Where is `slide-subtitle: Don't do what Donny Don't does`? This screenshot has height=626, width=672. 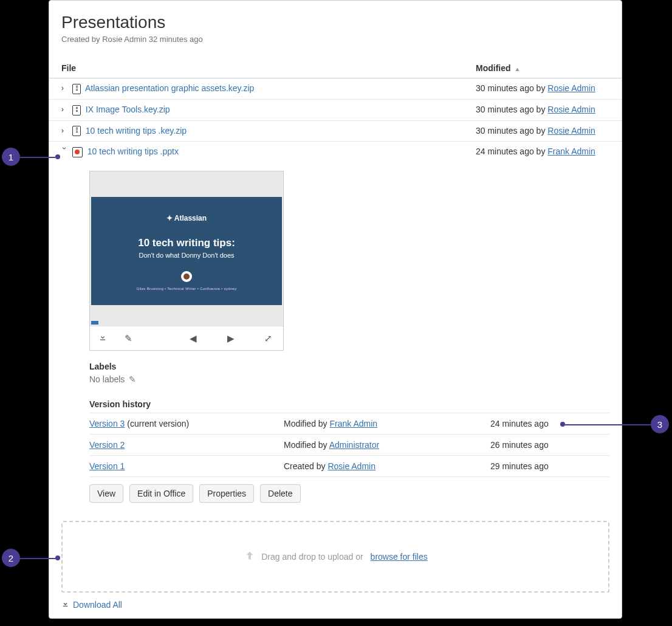
slide-subtitle: Don't do what Donny Don't does is located at coordinates (187, 255).